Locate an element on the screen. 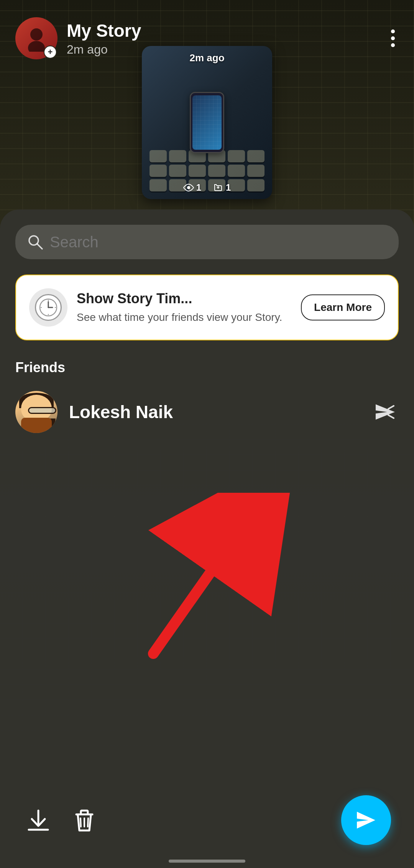  download-icon is located at coordinates (38, 820).